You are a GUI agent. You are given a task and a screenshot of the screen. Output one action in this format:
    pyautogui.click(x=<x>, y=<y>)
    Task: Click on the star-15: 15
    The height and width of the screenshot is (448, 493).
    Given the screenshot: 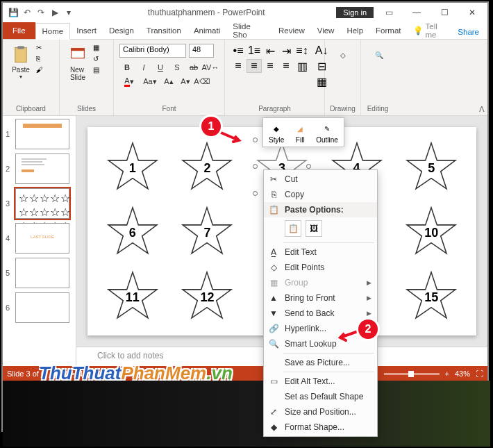 What is the action you would take?
    pyautogui.click(x=431, y=296)
    